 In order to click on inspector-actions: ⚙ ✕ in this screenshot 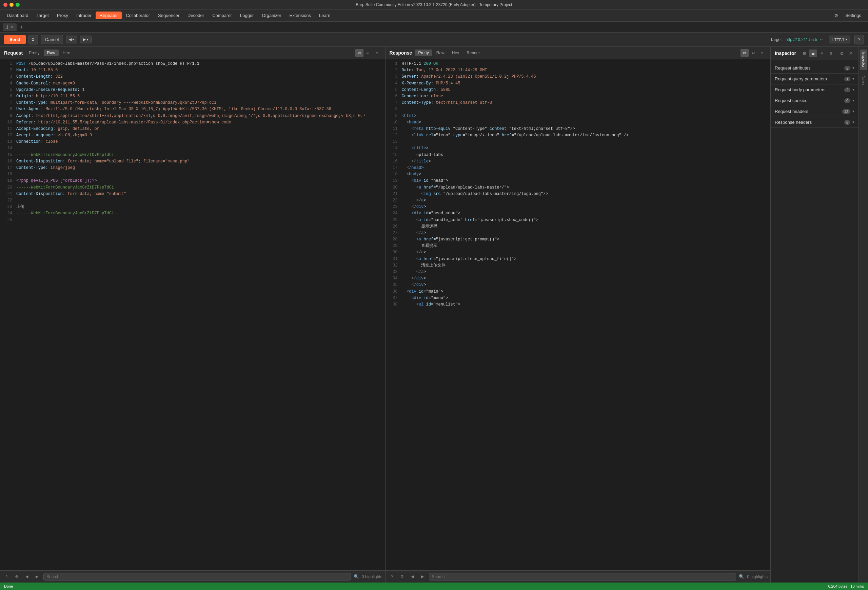, I will do `click(846, 53)`.